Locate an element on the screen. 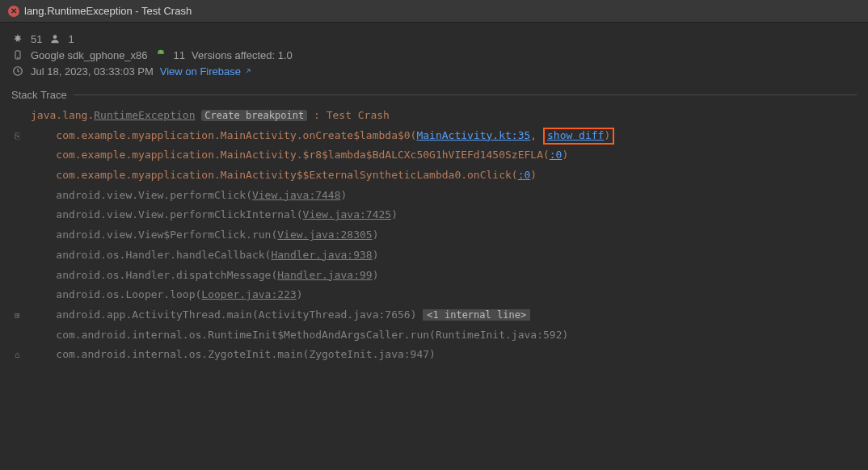 The image size is (868, 470). frame-file-link: MainActivity.kt:35 is located at coordinates (474, 136).